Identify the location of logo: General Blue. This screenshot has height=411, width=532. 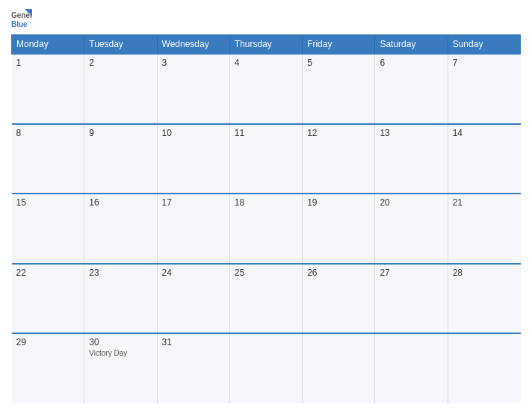
(23, 18).